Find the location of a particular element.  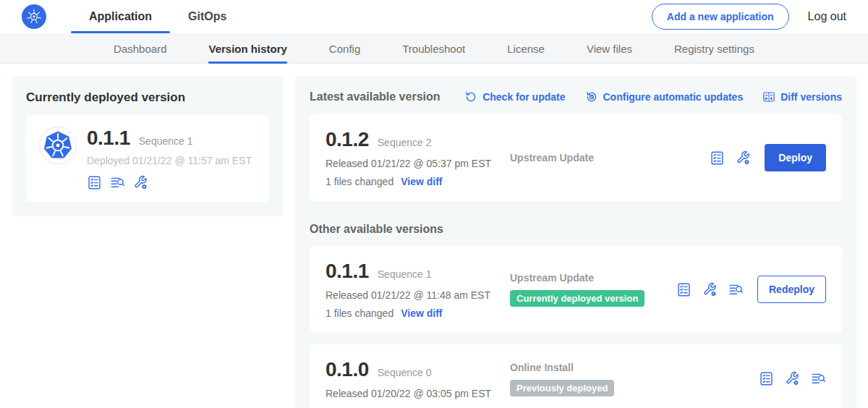

currently-deployed-badge: Currently deployed version is located at coordinates (577, 298).